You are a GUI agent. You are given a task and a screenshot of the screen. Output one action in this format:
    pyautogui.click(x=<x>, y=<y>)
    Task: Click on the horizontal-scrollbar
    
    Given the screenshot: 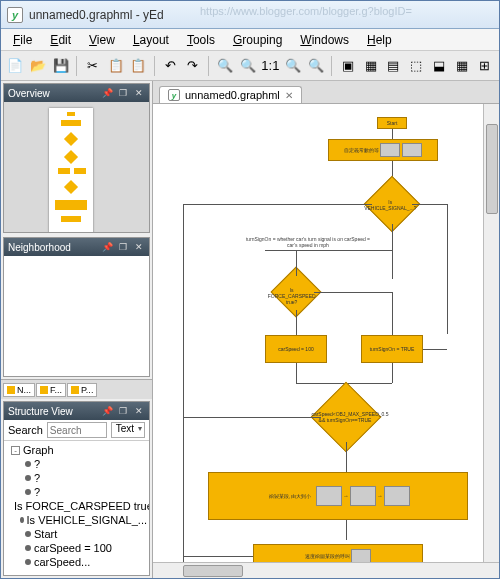 What is the action you would take?
    pyautogui.click(x=326, y=570)
    